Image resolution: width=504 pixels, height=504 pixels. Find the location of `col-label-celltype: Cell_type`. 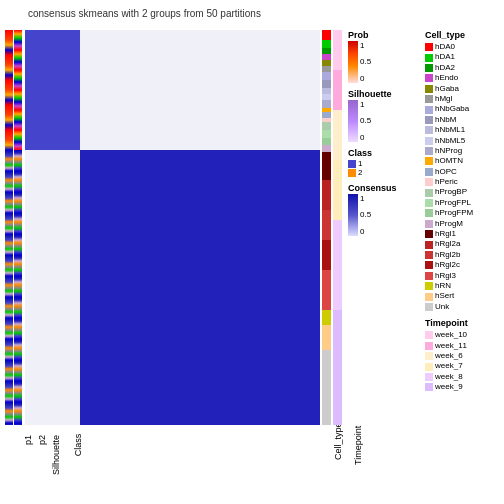

col-label-celltype: Cell_type is located at coordinates (338, 441).